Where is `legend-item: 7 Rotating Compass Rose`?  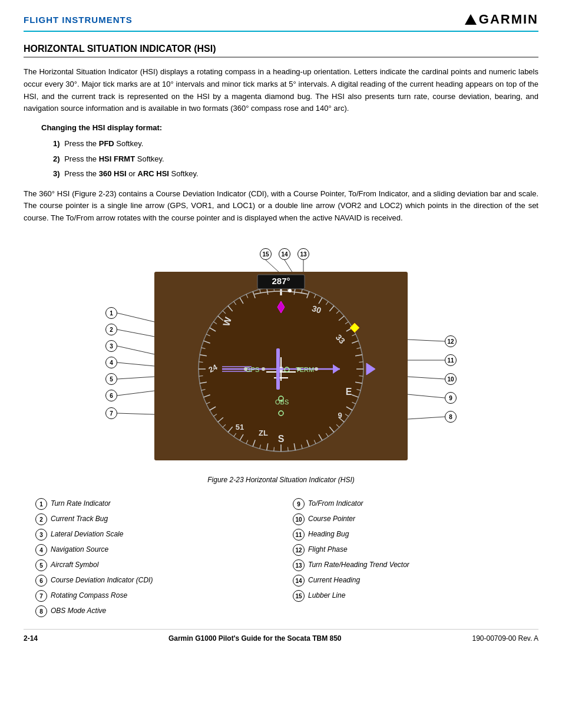
legend-item: 7 Rotating Compass Rose is located at coordinates (152, 596).